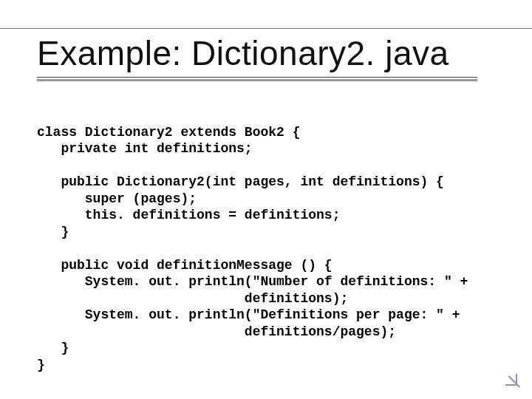  I want to click on code-line: System. out. println("Number of definiti…, so click(253, 282).